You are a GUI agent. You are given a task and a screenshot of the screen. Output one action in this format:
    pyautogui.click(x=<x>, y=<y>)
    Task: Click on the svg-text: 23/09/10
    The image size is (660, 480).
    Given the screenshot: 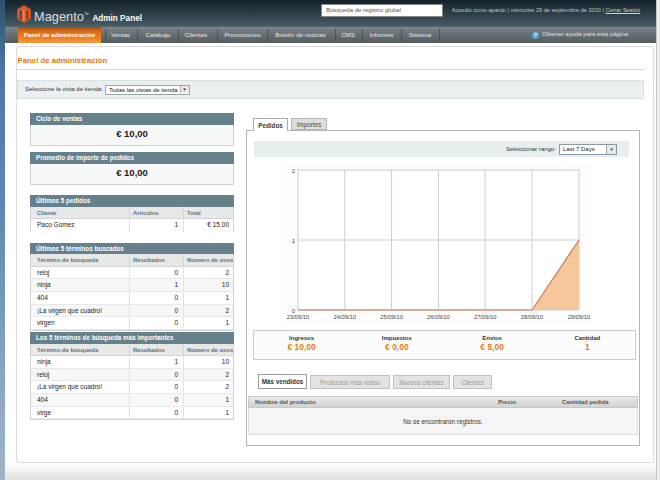 What is the action you would take?
    pyautogui.click(x=298, y=317)
    